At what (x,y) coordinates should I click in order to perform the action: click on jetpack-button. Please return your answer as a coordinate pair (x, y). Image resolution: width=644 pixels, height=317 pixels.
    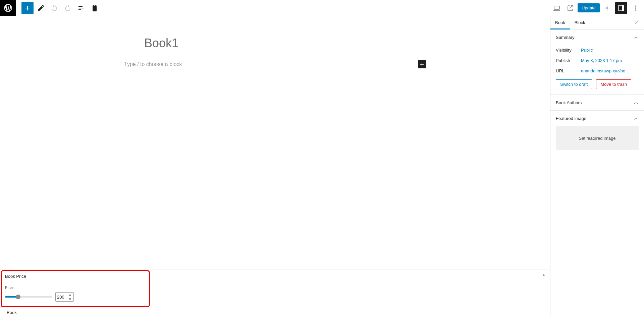
    Looking at the image, I should click on (607, 8).